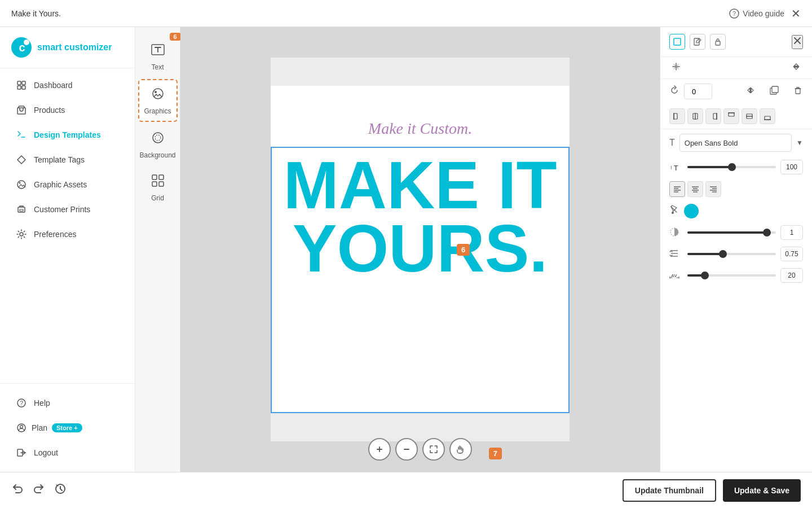 This screenshot has height=508, width=812. Describe the element at coordinates (736, 143) in the screenshot. I see `props-font-row: T Open Sans Bold ▼` at that location.